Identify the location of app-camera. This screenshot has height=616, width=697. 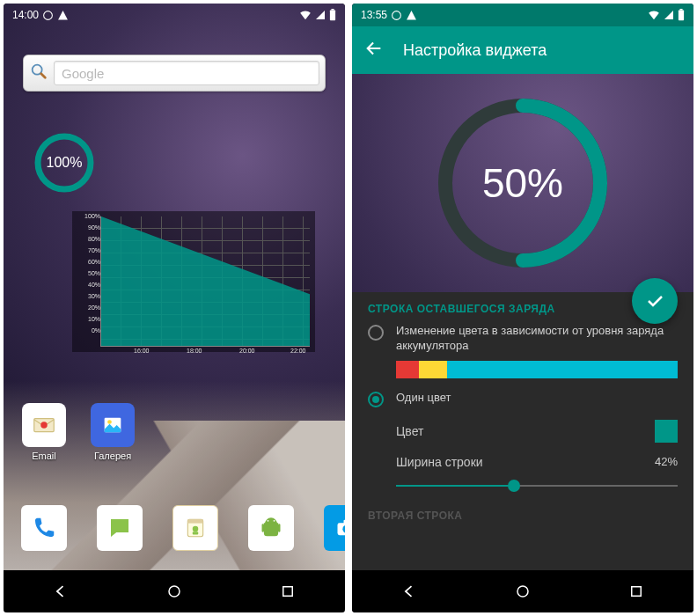
(334, 528).